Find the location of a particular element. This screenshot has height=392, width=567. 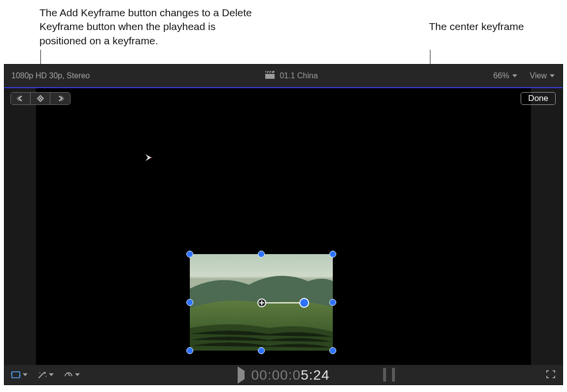

handle-tr is located at coordinates (333, 254).